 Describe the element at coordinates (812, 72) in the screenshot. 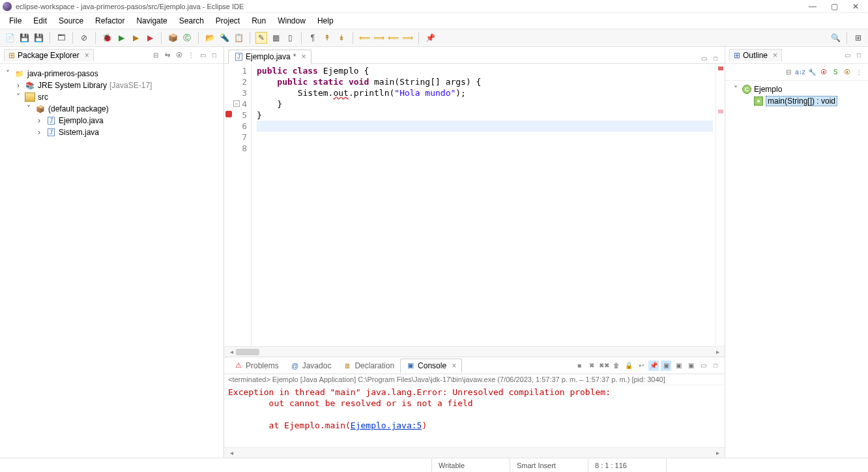

I see `hide-fields-button: 🔧` at that location.